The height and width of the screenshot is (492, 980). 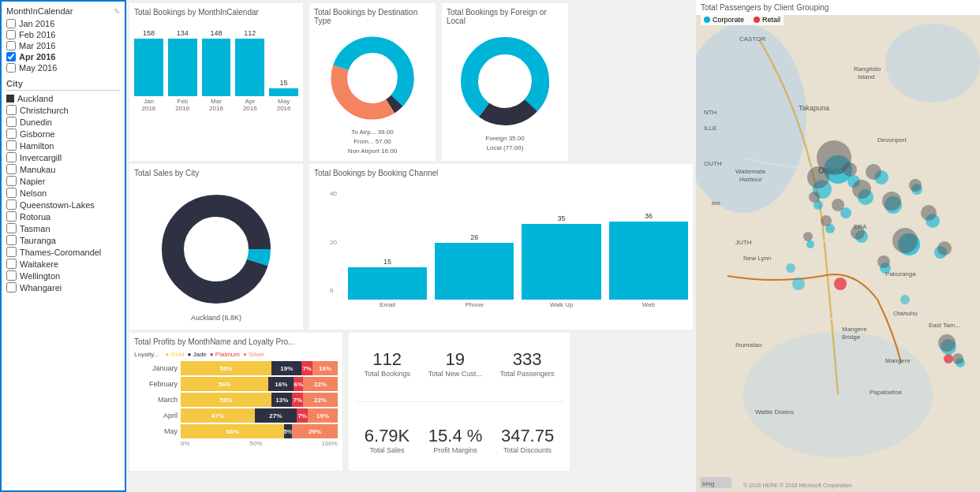 What do you see at coordinates (297, 400) in the screenshot?
I see `platinum-segment-2: 7%` at bounding box center [297, 400].